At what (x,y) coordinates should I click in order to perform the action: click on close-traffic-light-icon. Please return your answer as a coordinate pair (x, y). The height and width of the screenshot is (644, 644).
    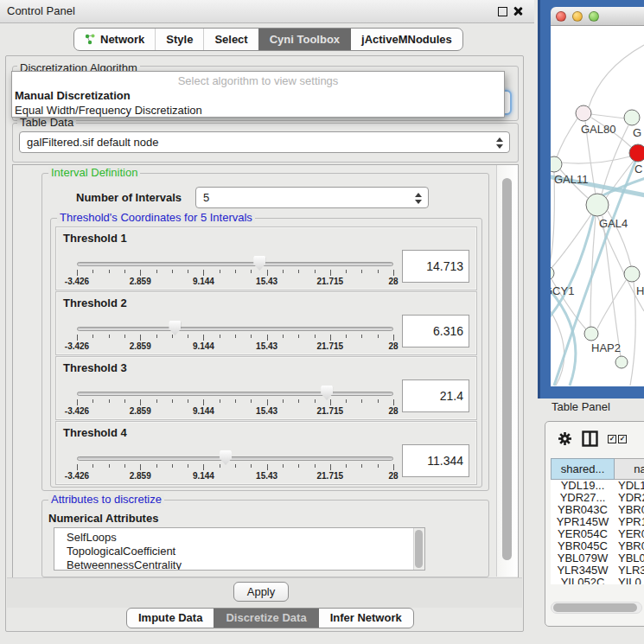
    Looking at the image, I should click on (561, 16).